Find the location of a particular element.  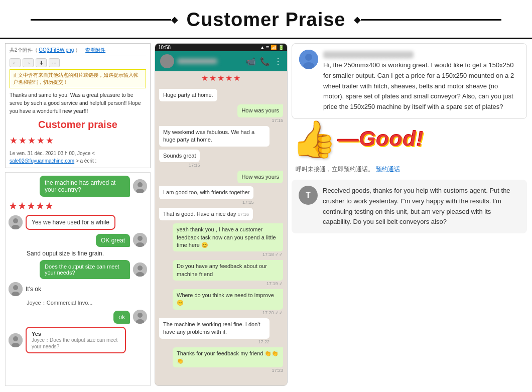

forward-button: → is located at coordinates (28, 63).